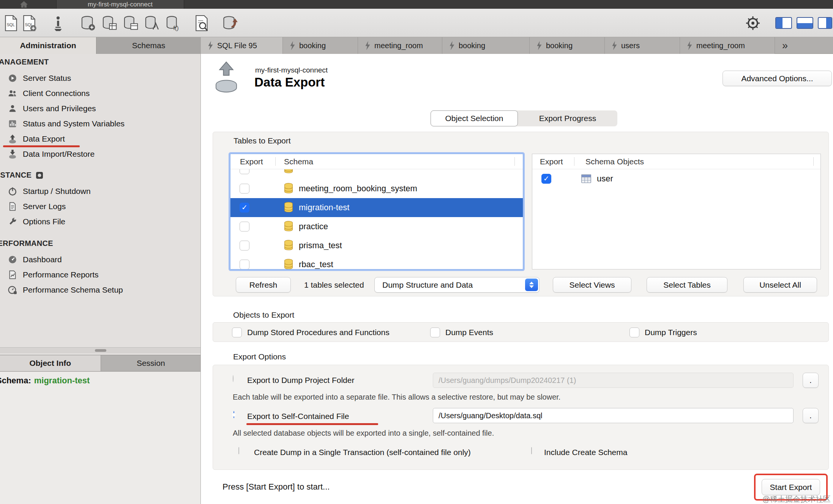 This screenshot has height=504, width=833. What do you see at coordinates (120, 5) in the screenshot?
I see `connection-tab: my-first-mysql-connect` at bounding box center [120, 5].